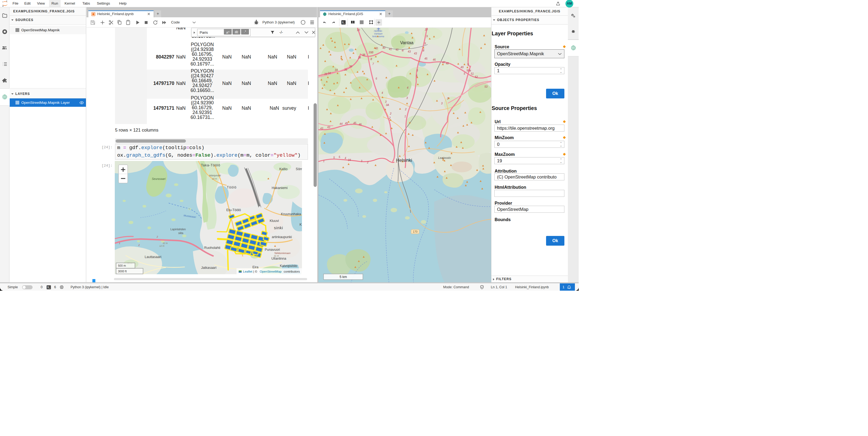 The width and height of the screenshot is (868, 436). What do you see at coordinates (404, 161) in the screenshot?
I see `svg-text: Helsinki` at bounding box center [404, 161].